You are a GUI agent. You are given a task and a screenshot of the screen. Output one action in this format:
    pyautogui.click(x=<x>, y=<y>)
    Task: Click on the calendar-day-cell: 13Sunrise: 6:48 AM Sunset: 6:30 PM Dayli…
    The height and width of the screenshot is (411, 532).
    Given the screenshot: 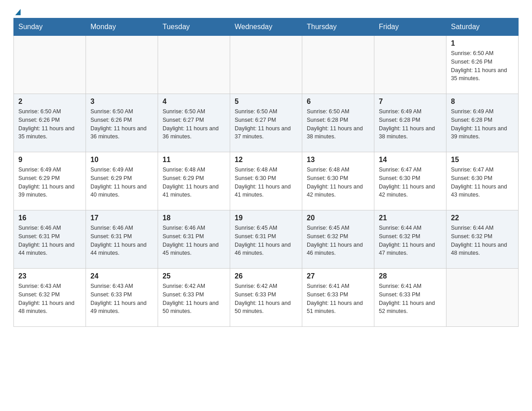 What is the action you would take?
    pyautogui.click(x=339, y=181)
    